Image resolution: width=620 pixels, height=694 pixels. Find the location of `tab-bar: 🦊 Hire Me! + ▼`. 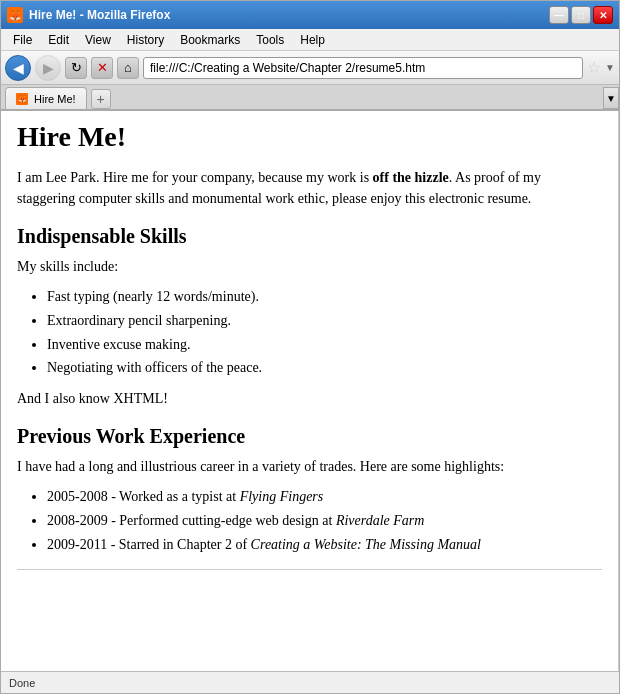

tab-bar: 🦊 Hire Me! + ▼ is located at coordinates (310, 98).